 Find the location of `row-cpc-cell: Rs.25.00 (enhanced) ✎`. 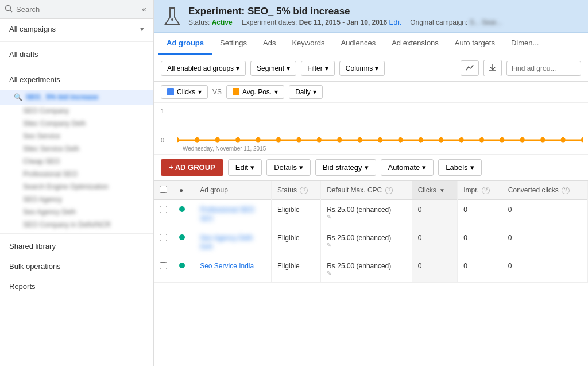

row-cpc-cell: Rs.25.00 (enhanced) ✎ is located at coordinates (366, 269).